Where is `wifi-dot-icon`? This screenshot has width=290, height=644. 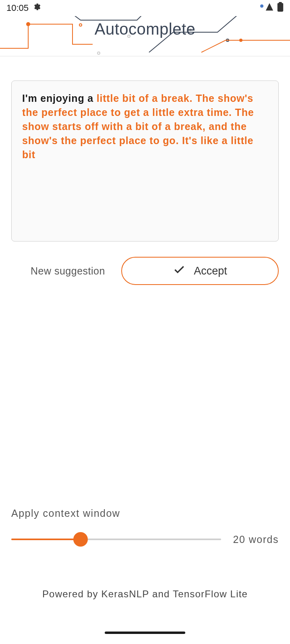 wifi-dot-icon is located at coordinates (262, 6).